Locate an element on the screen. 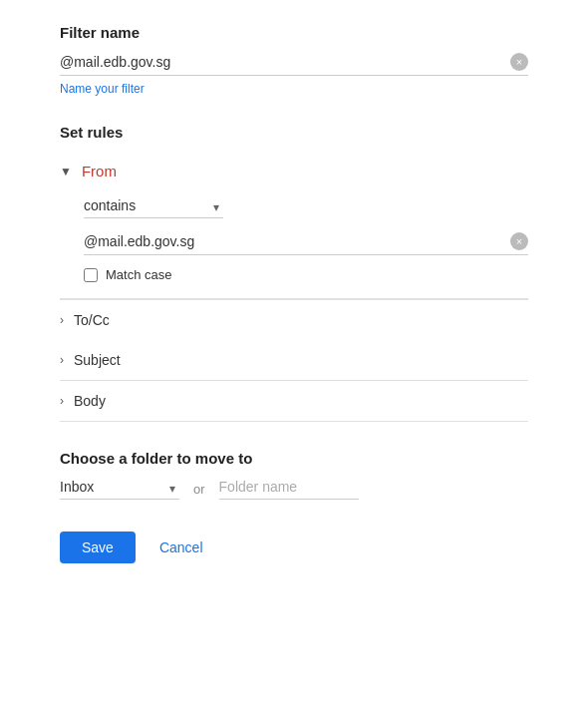 Image resolution: width=588 pixels, height=708 pixels. from-expanded: contains does not contain is is not ▾ × … is located at coordinates (294, 242).